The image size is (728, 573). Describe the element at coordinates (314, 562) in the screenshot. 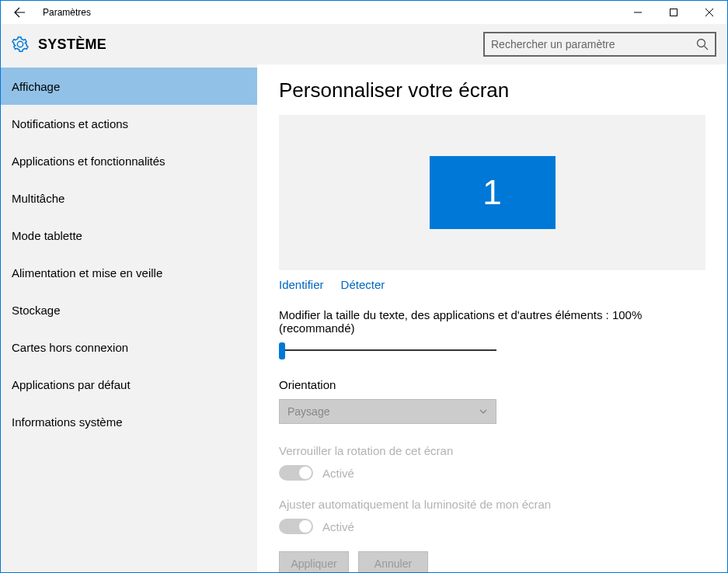

I see `apply-button: Appliquer` at that location.